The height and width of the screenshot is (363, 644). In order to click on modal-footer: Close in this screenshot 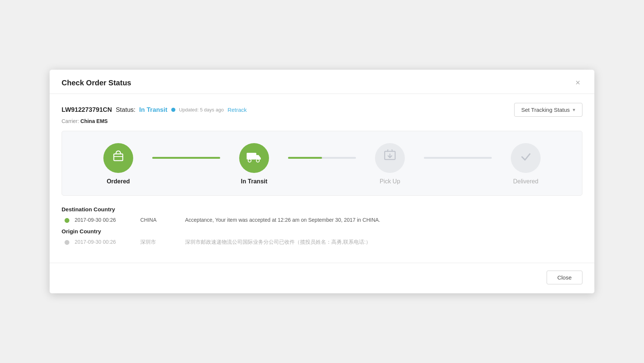, I will do `click(322, 278)`.